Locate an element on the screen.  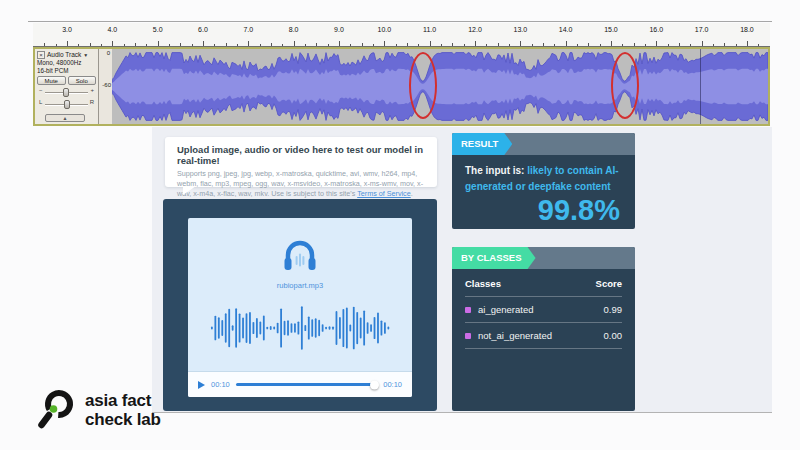
classes-table: Classes Score ai_generated0.99not_ai_gen… is located at coordinates (544, 309).